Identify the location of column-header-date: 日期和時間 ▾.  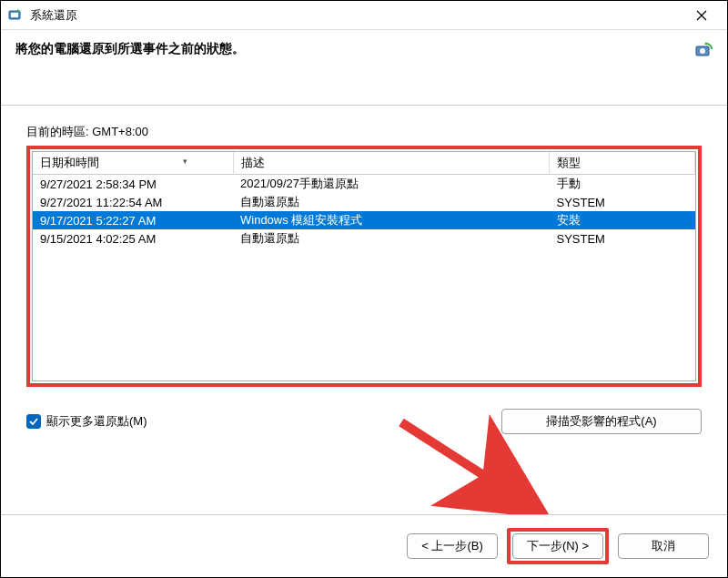
(133, 164).